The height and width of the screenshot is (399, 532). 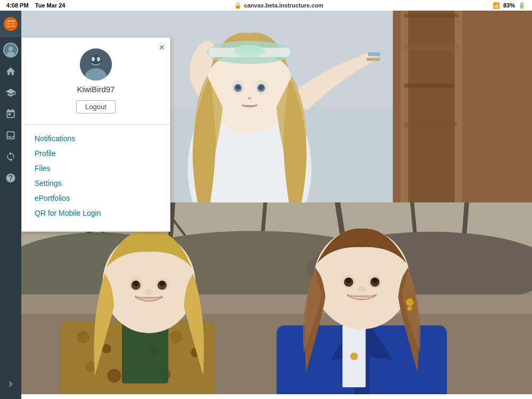 What do you see at coordinates (11, 50) in the screenshot?
I see `user-avatar-button` at bounding box center [11, 50].